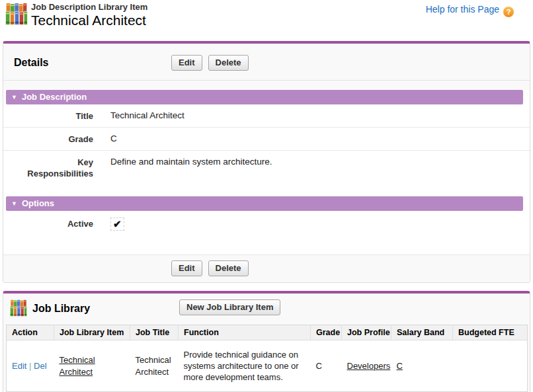 This screenshot has width=533, height=392. What do you see at coordinates (422, 366) in the screenshot?
I see `cell-salary-band: C` at bounding box center [422, 366].